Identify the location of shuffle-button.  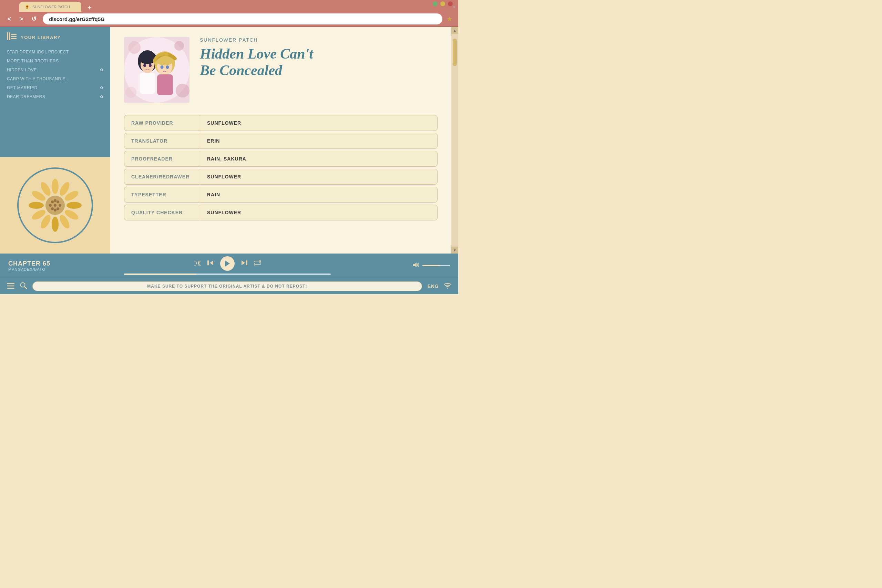
(197, 264).